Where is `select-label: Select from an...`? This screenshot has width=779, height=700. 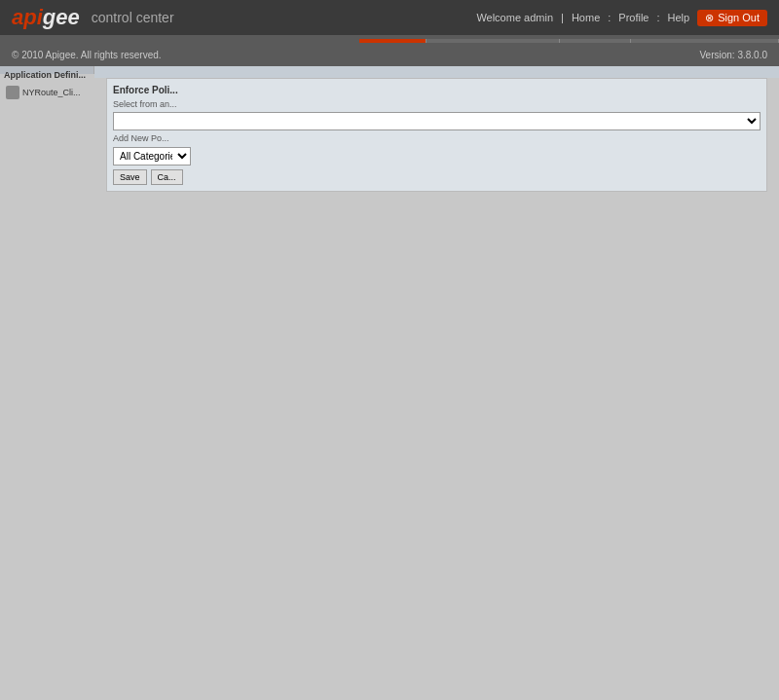 select-label: Select from an... is located at coordinates (436, 104).